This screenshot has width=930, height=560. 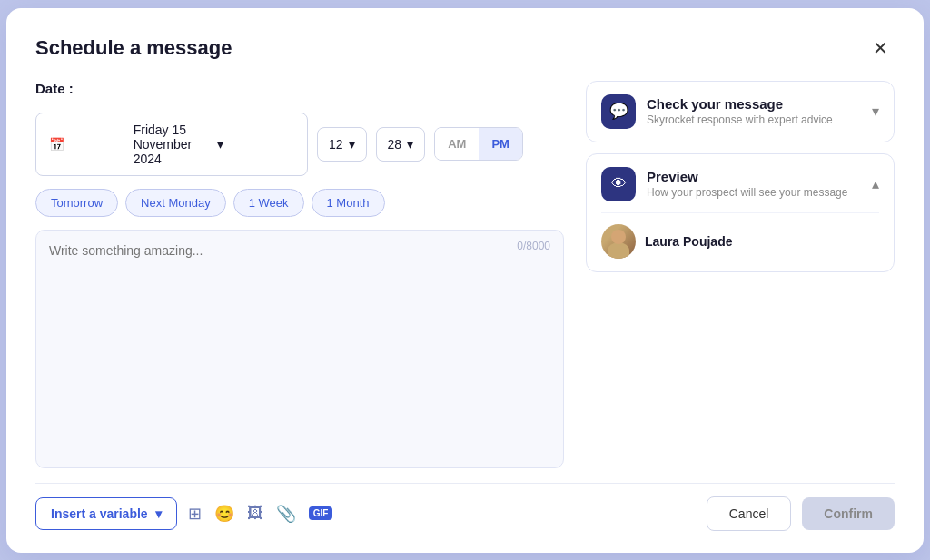 I want to click on insert-variable-button: Insert a variable ▾, so click(x=106, y=514).